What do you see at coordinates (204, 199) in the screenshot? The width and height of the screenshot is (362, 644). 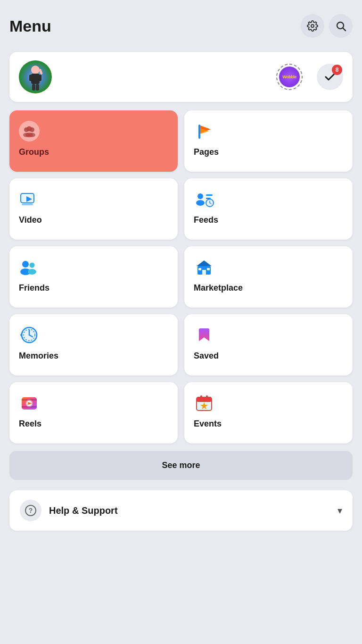 I see `feeds-icon` at bounding box center [204, 199].